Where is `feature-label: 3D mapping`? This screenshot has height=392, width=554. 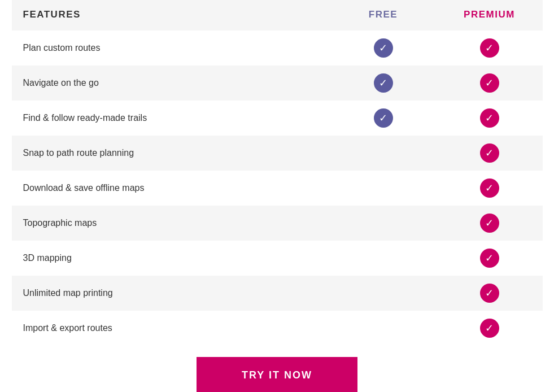 feature-label: 3D mapping is located at coordinates (171, 258).